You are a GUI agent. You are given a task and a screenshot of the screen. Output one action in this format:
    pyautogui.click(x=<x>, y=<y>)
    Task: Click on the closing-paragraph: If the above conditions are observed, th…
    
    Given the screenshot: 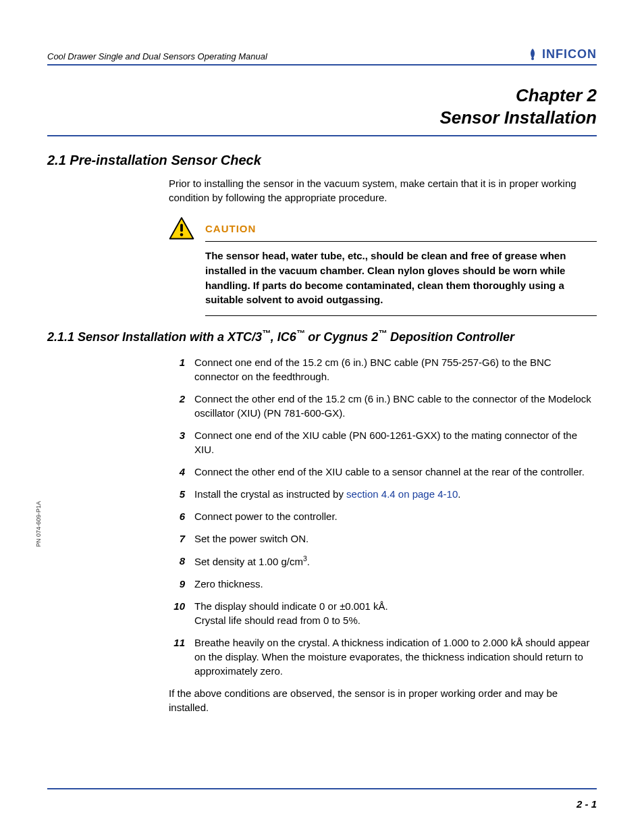 What is the action you would take?
    pyautogui.click(x=383, y=700)
    